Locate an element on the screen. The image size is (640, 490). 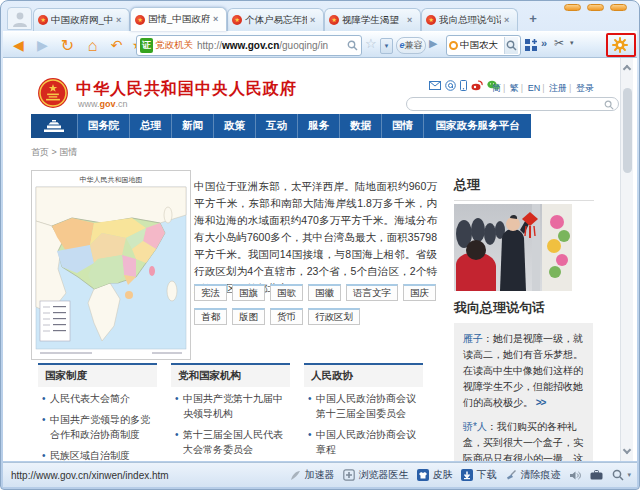
link-login: 登录 is located at coordinates (585, 88).